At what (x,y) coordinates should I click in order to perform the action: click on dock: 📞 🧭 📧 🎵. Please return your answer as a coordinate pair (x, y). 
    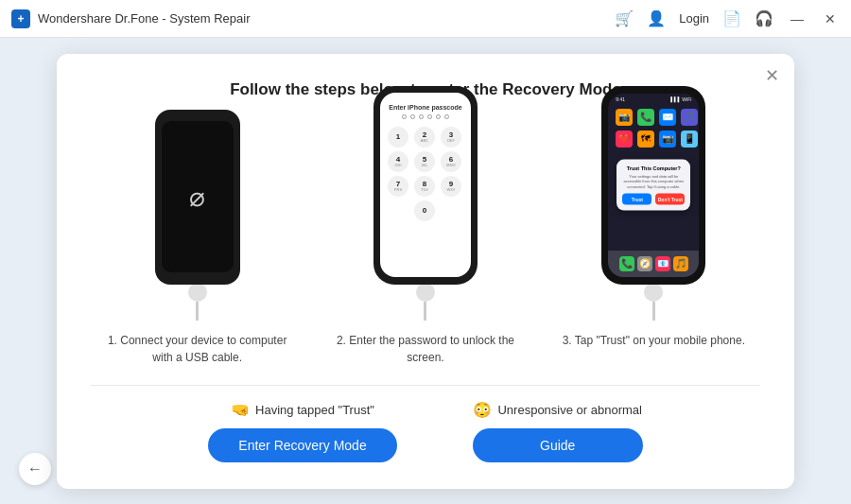
    Looking at the image, I should click on (653, 264).